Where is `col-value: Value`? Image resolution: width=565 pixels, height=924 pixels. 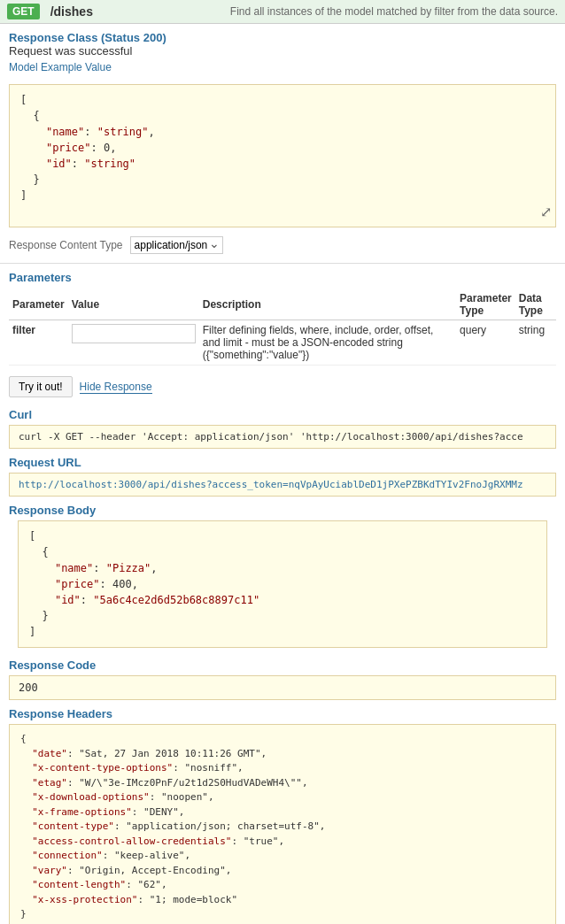 col-value: Value is located at coordinates (134, 304).